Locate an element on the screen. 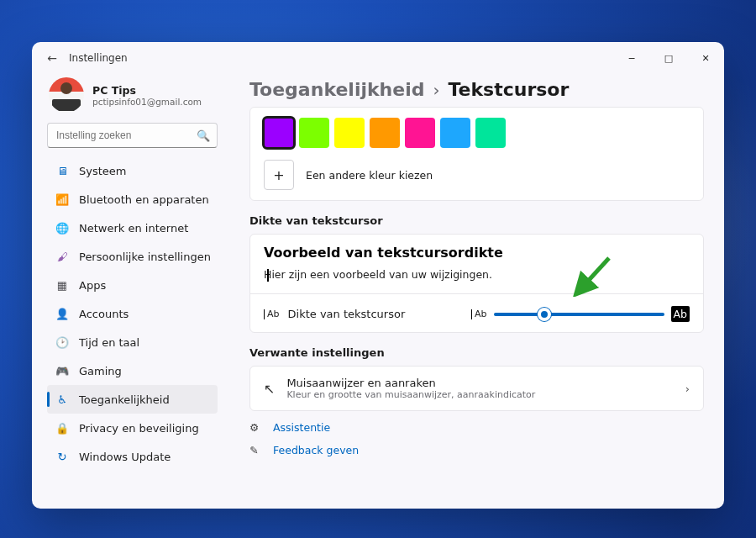  nav-label: Tijd en taal is located at coordinates (109, 343).